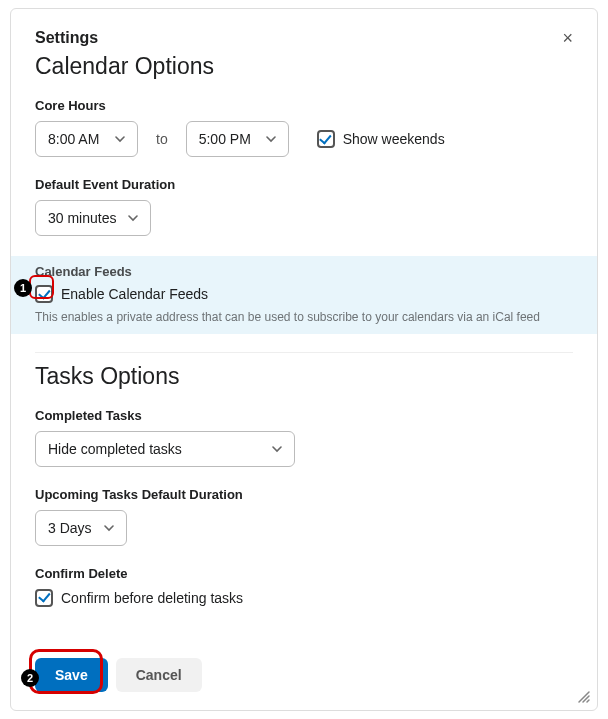 The image size is (608, 719). Describe the element at coordinates (74, 139) in the screenshot. I see `core-hours-start-value: 8:00 AM` at that location.